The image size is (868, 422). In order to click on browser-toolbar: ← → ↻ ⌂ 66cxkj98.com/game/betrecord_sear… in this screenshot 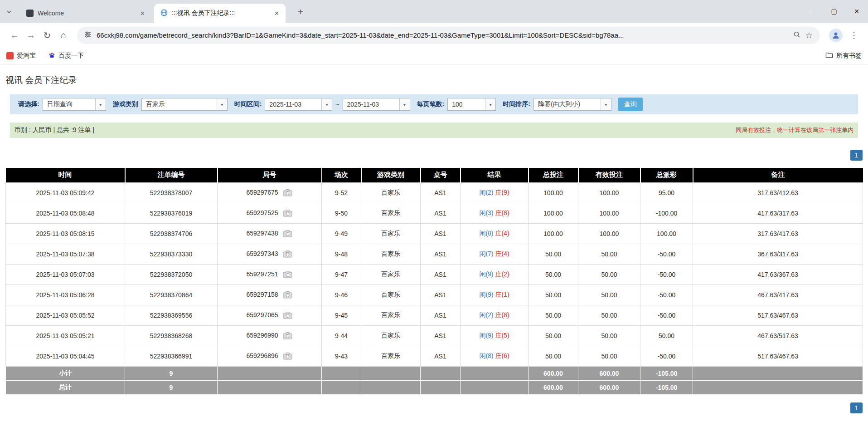, I will do `click(434, 35)`.